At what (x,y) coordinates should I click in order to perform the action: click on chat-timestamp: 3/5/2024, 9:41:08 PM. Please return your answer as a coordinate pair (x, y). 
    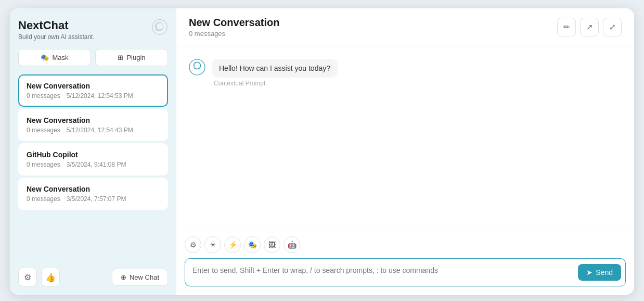
    Looking at the image, I should click on (97, 165).